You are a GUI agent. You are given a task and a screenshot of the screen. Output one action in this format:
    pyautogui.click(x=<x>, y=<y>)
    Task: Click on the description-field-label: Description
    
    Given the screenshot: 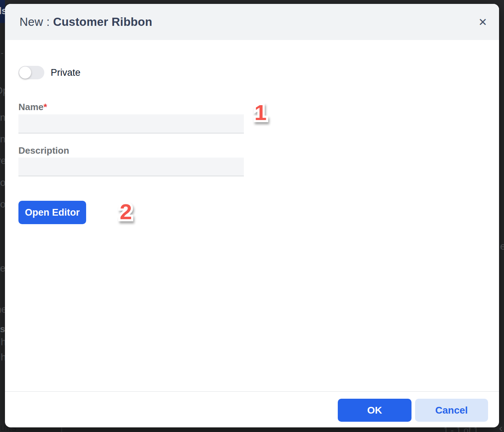 What is the action you would take?
    pyautogui.click(x=44, y=151)
    